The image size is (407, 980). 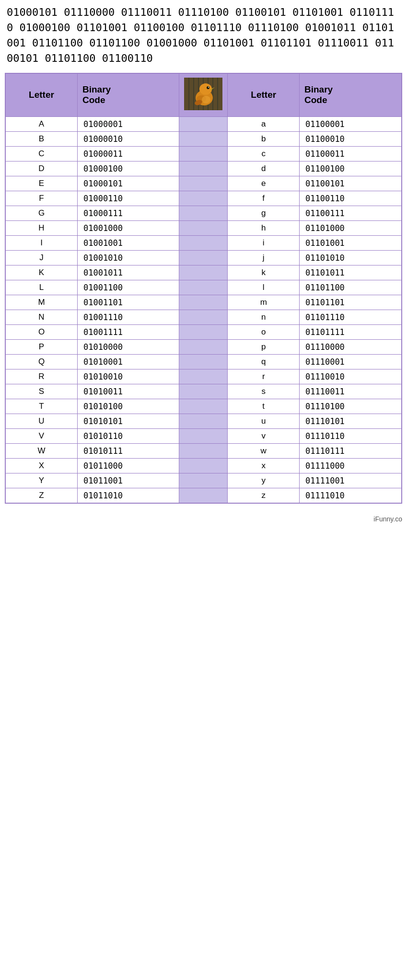 I want to click on uppercase-binary: 01001101, so click(x=128, y=302).